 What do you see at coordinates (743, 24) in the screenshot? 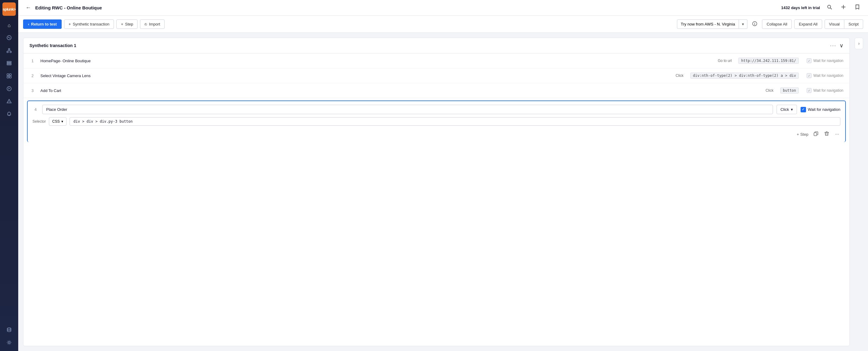
I see `region-dropdown-button: ▾` at bounding box center [743, 24].